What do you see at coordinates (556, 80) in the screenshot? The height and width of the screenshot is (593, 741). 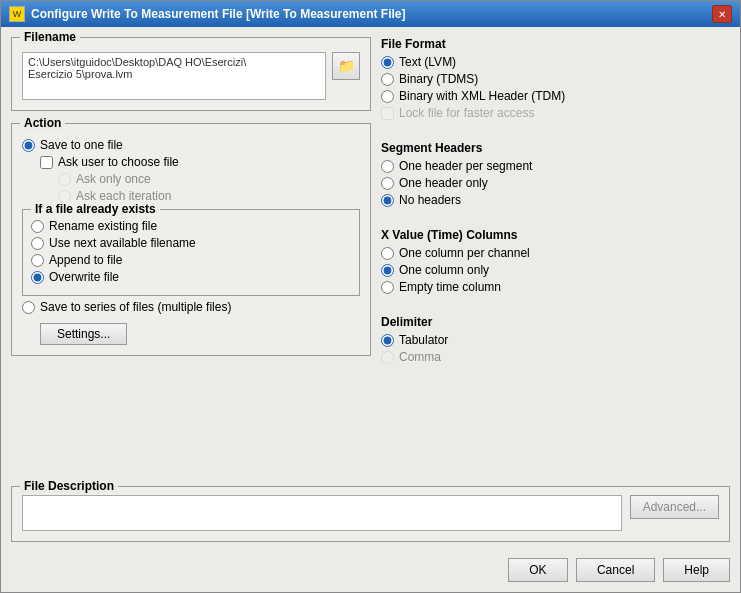 I see `file-format-section: File Format Text (LVM) Binary (TDMS) Bin…` at bounding box center [556, 80].